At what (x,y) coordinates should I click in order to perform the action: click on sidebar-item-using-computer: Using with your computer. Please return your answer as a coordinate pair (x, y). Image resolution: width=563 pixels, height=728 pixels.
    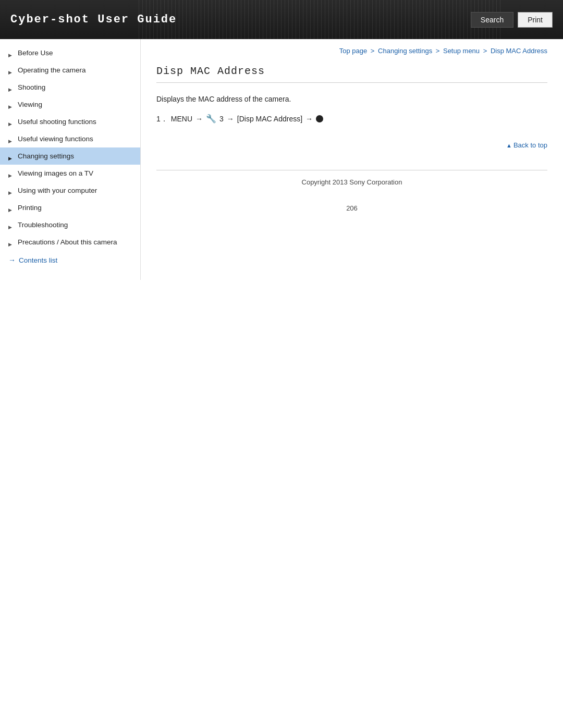
    Looking at the image, I should click on (70, 191).